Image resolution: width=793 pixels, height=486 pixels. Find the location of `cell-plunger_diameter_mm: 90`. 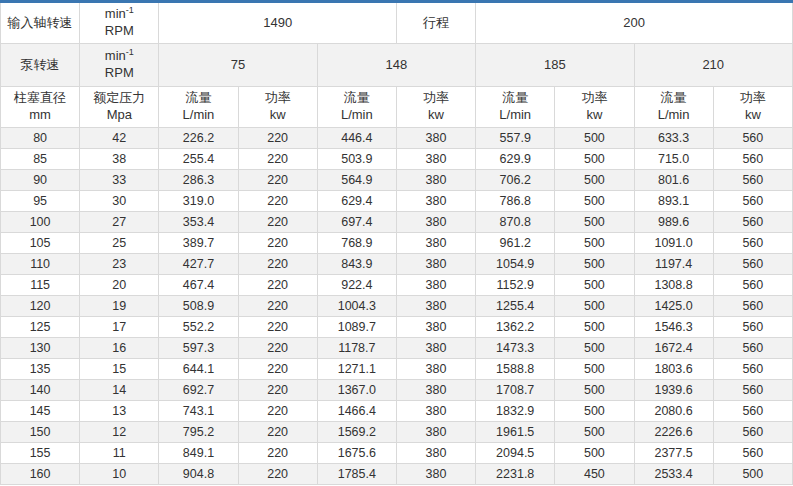

cell-plunger_diameter_mm: 90 is located at coordinates (40, 180).